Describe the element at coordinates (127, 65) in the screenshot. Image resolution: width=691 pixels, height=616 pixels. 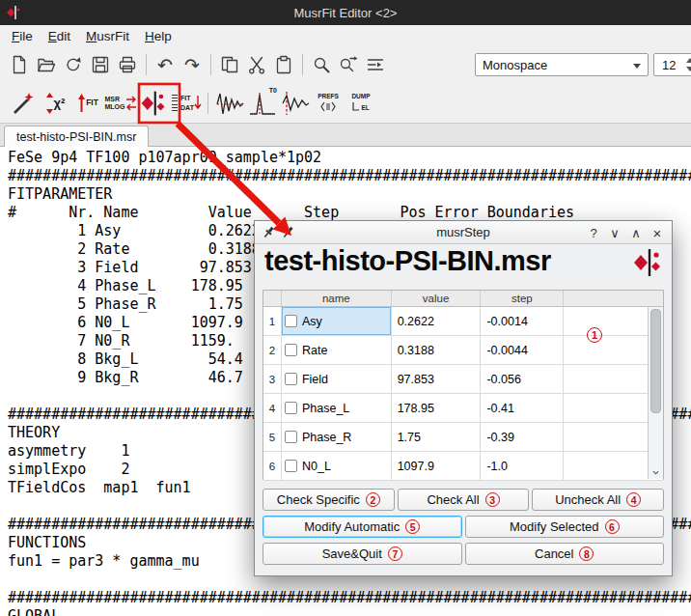
I see `print-icon` at that location.